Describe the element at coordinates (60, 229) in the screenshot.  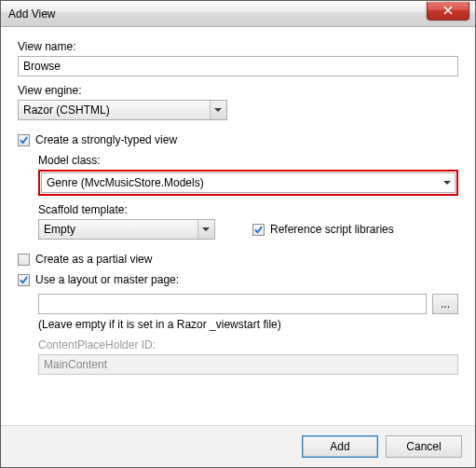
I see `scaffold-value: Empty` at that location.